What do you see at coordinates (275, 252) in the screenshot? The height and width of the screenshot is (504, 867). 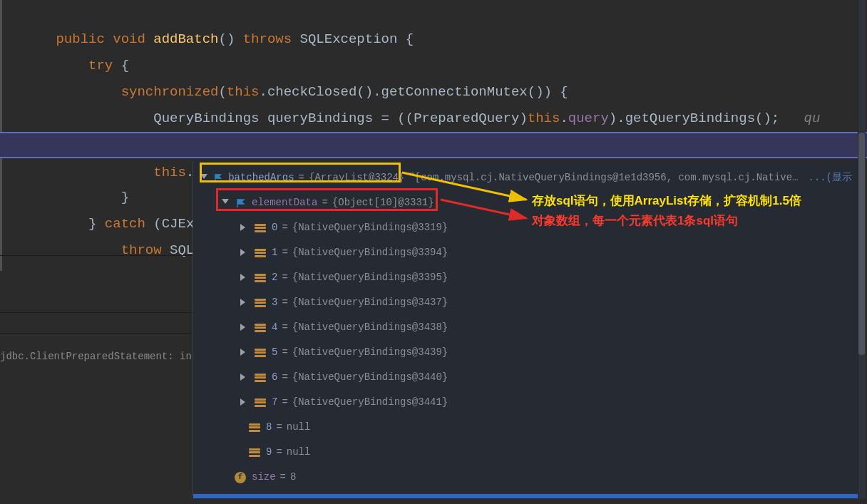 I see `array-index: 1` at bounding box center [275, 252].